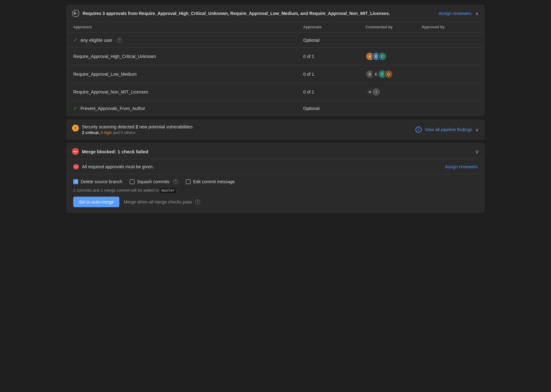  I want to click on security-header: ! Security scanning detected 2 new poten…, so click(276, 130).